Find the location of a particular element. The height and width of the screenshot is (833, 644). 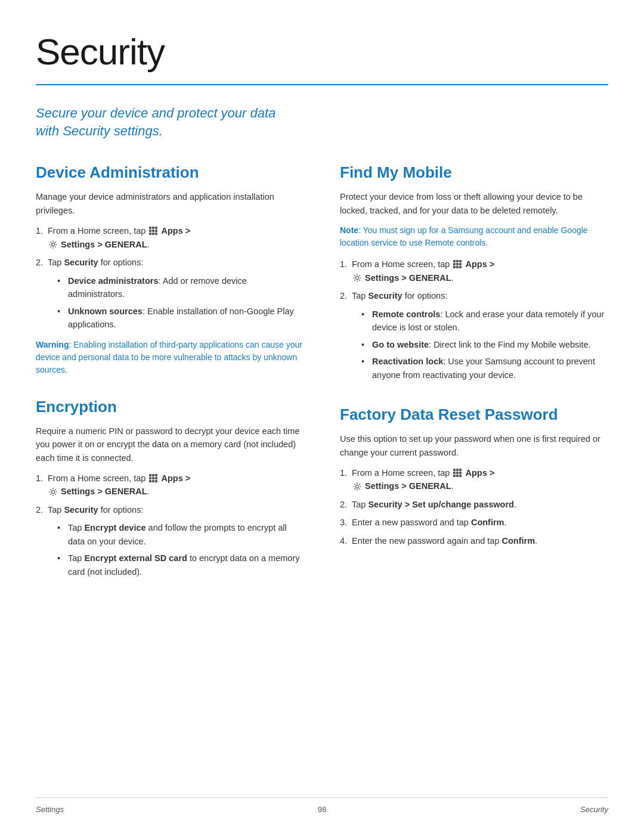

bullet-remote-controls: Remote controls: Lock and erase your dat… is located at coordinates (485, 321).